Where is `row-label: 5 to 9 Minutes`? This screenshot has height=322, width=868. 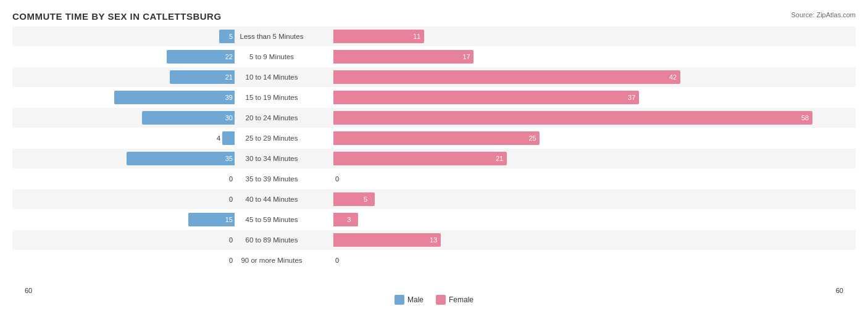 row-label: 5 to 9 Minutes is located at coordinates (272, 57).